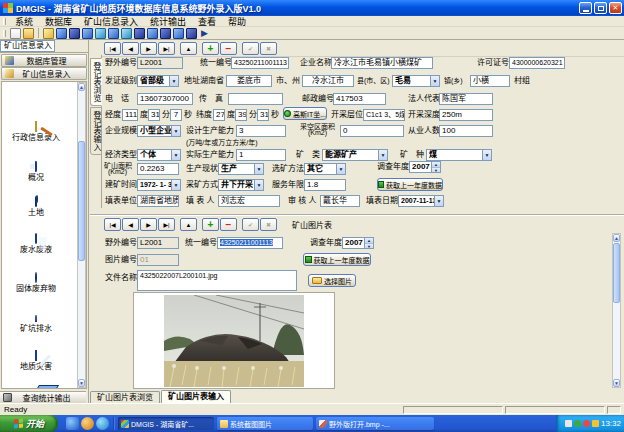 This screenshot has height=432, width=624. I want to click on task-dmgis: DMGIS - 湖南省矿..., so click(166, 424).